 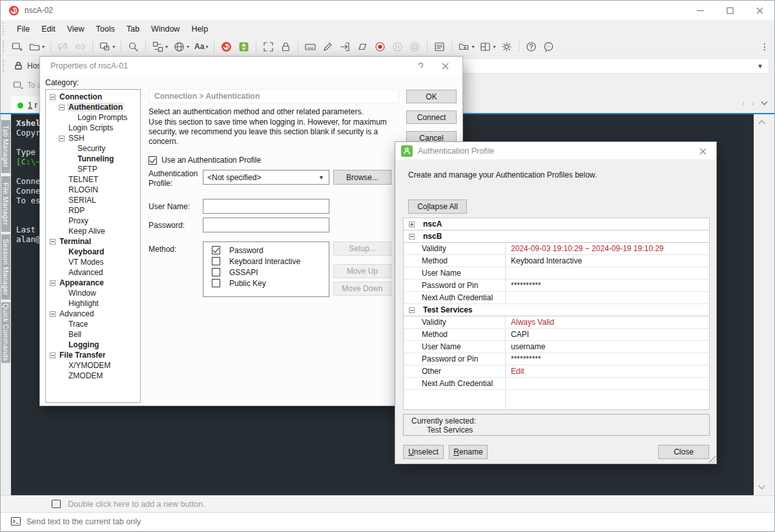 What do you see at coordinates (557, 334) in the screenshot?
I see `profile-property-row: MethodCAPI` at bounding box center [557, 334].